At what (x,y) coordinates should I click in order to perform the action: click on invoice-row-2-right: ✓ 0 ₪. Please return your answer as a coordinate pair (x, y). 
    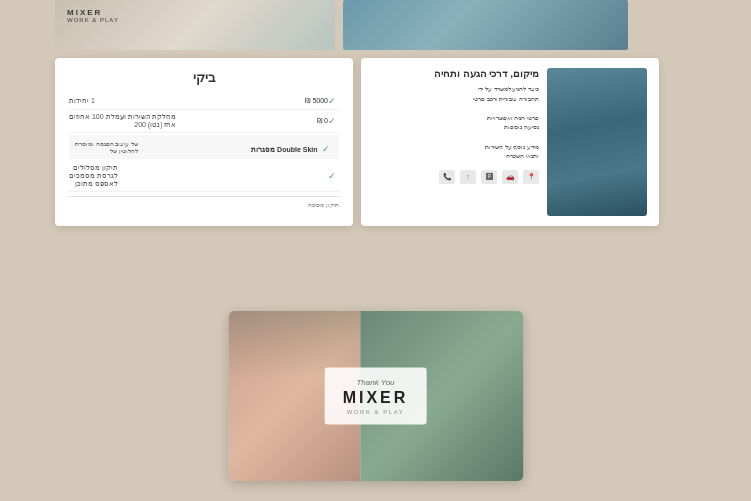
    Looking at the image, I should click on (328, 121).